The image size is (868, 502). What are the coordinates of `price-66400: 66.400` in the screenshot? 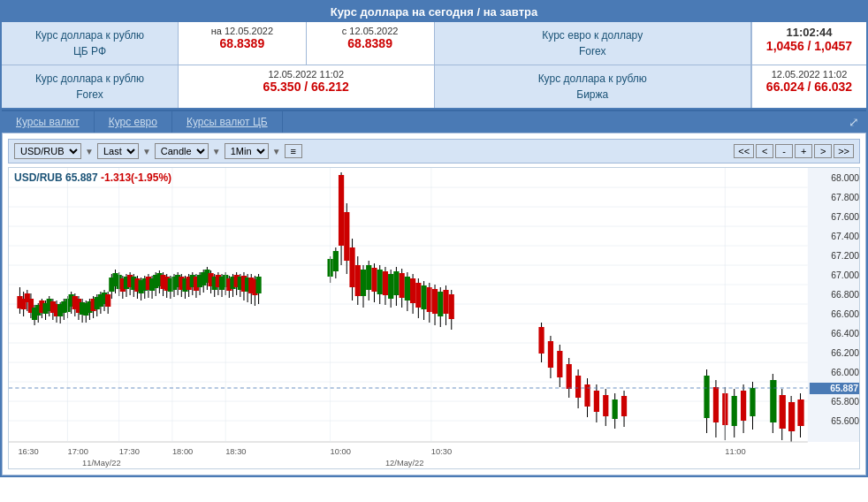 It's located at (845, 334).